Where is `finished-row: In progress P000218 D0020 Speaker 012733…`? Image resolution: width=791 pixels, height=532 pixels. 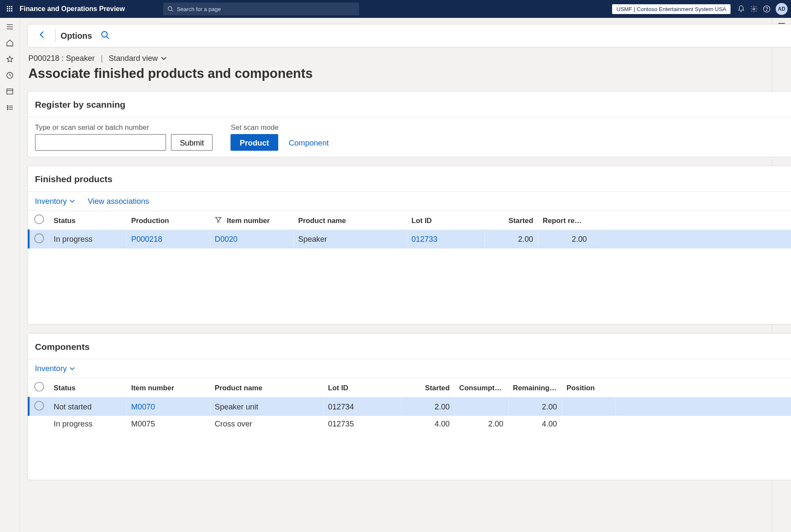
finished-row: In progress P000218 D0020 Speaker 012733… is located at coordinates (410, 239).